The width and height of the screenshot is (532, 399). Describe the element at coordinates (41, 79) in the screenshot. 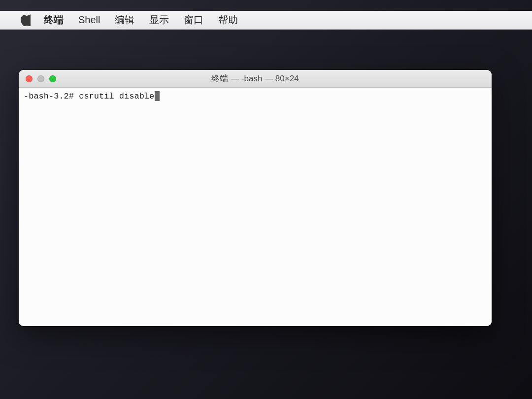

I see `minimize-button` at that location.